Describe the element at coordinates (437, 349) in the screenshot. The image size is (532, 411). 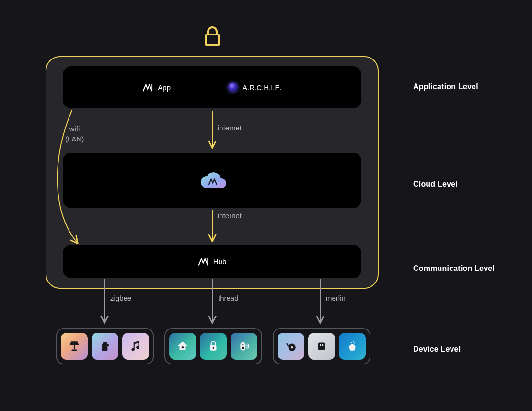
I see `level-label-device: Device Level` at that location.